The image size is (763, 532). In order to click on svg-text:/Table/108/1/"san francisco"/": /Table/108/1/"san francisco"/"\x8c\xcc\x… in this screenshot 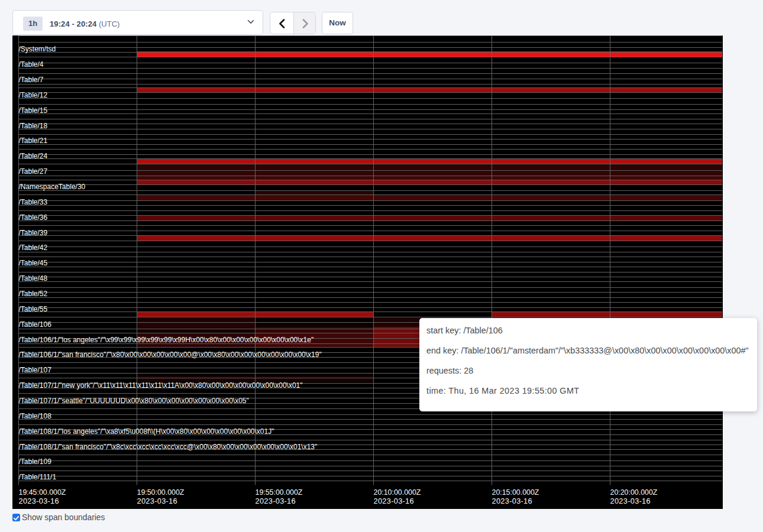, I will do `click(168, 447)`.